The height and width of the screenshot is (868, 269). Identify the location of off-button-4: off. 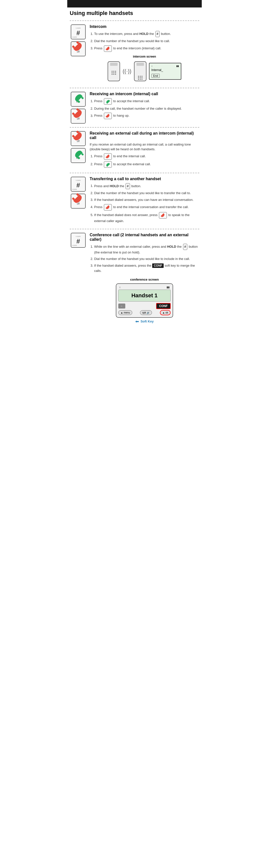
(78, 201).